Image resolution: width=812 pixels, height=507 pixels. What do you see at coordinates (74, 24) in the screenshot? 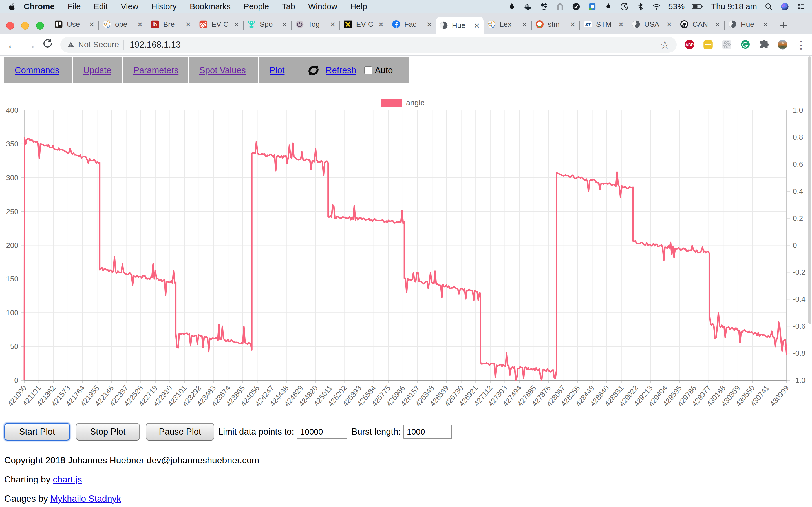
I see `tab-use: Use×` at bounding box center [74, 24].